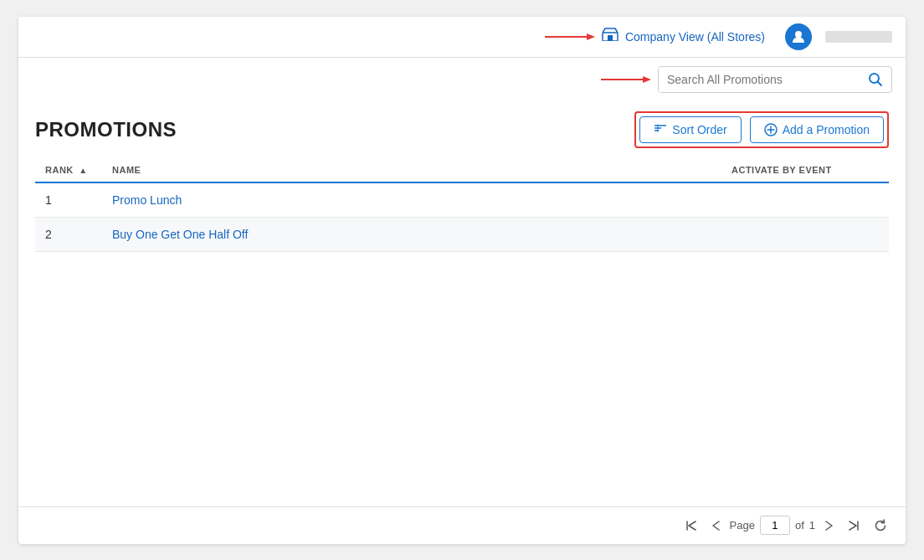 This screenshot has height=560, width=924. I want to click on promotions-header-row: PROMOTIONS Sort Order, so click(462, 130).